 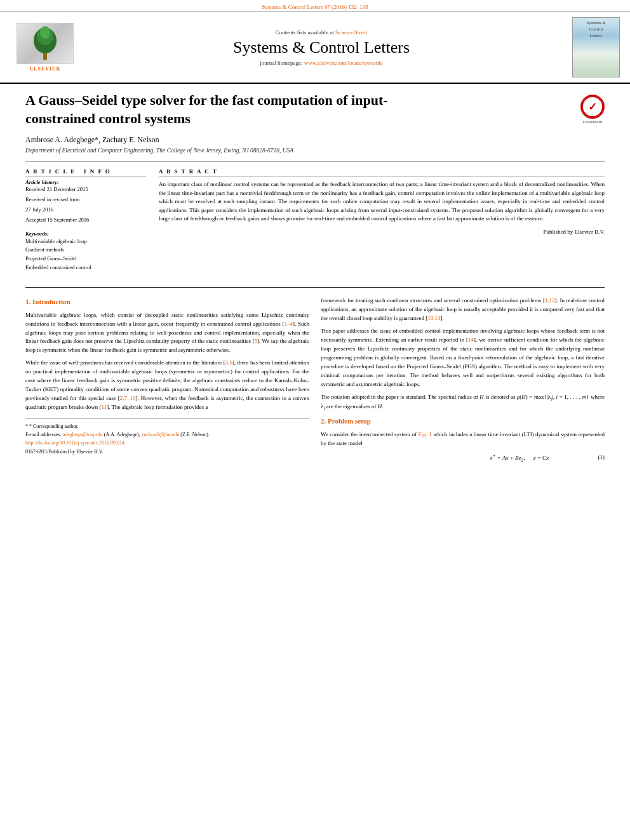 I want to click on abstract-section: A B S T R A C T An important class of no…, so click(x=382, y=223).